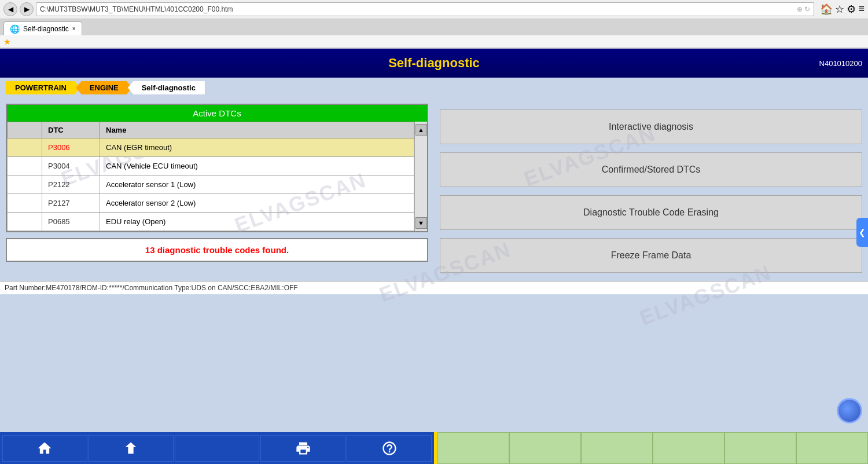 Image resolution: width=868 pixels, height=464 pixels. I want to click on star-icon: ☆, so click(840, 9).